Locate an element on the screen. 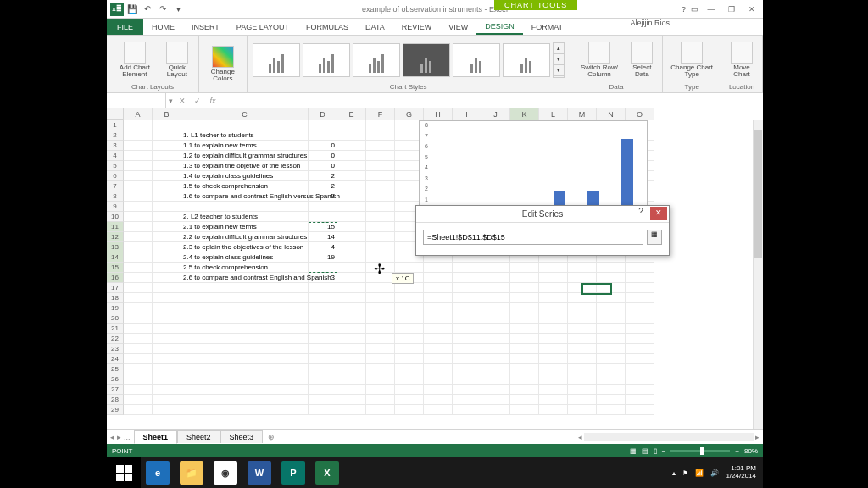  cancel-icon: ✕ is located at coordinates (182, 101).